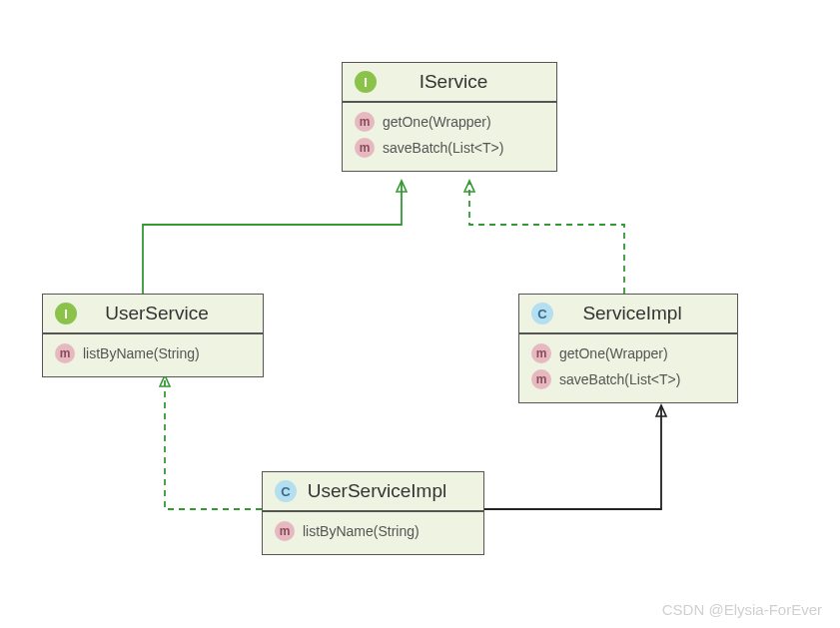 This screenshot has width=840, height=628. What do you see at coordinates (449, 117) in the screenshot?
I see `class-iservice: I IService m getOne(Wrapper) m saveBatch…` at bounding box center [449, 117].